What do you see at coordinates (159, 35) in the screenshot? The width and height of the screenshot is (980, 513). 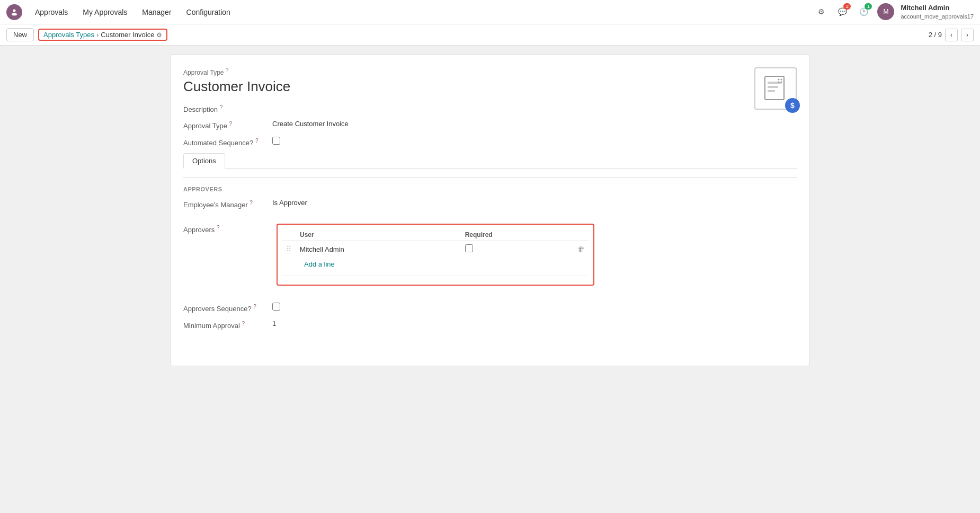 I see `breadcrumb-gear-icon: ⚙` at bounding box center [159, 35].